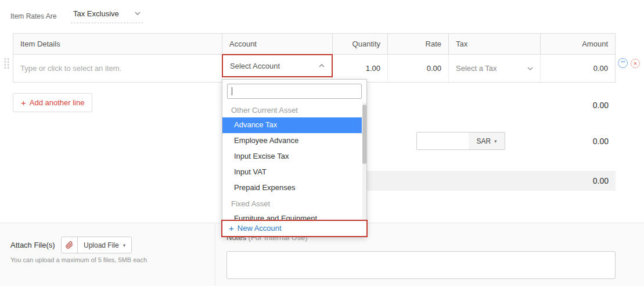 The height and width of the screenshot is (286, 644). Describe the element at coordinates (365, 134) in the screenshot. I see `scrollbar-thumb` at that location.